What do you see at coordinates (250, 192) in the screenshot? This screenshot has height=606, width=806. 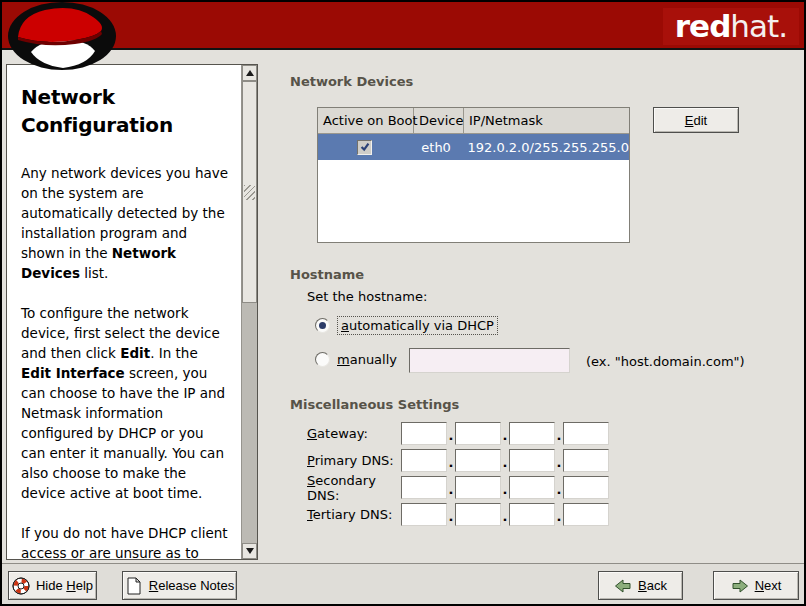 I see `scrollbar-thumb` at bounding box center [250, 192].